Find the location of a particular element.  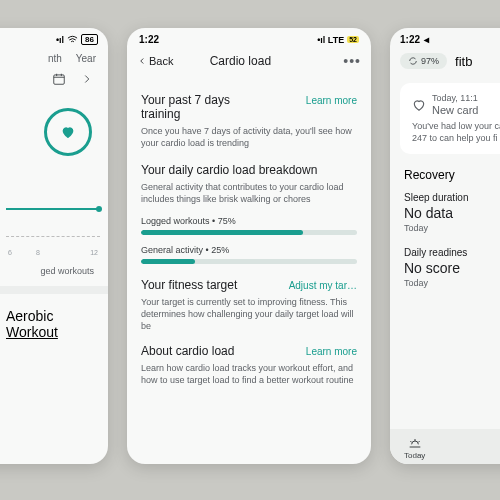

signal-icon: •ıl is located at coordinates (60, 40).